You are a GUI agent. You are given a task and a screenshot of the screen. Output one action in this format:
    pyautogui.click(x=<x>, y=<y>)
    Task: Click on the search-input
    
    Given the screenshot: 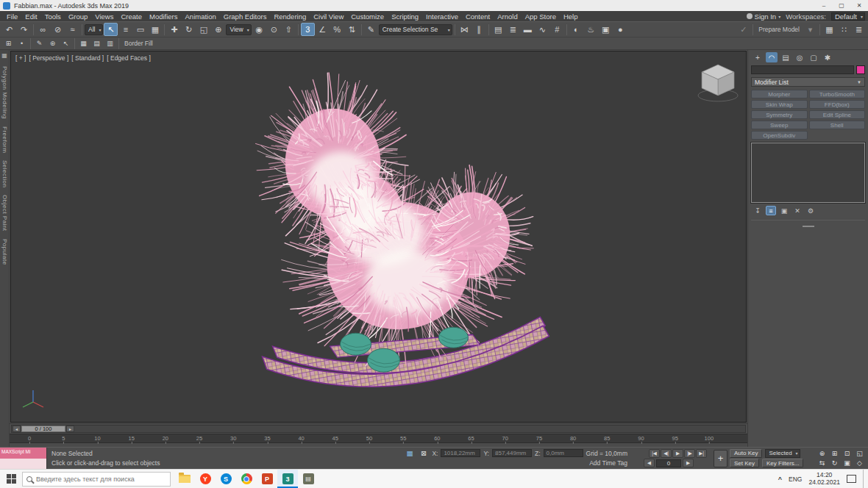 What is the action you would take?
    pyautogui.click(x=102, y=479)
    